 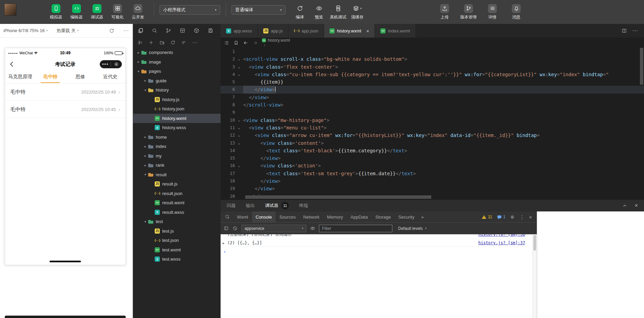 I want to click on debug-tab-调试器: 调试器11, so click(x=277, y=206).